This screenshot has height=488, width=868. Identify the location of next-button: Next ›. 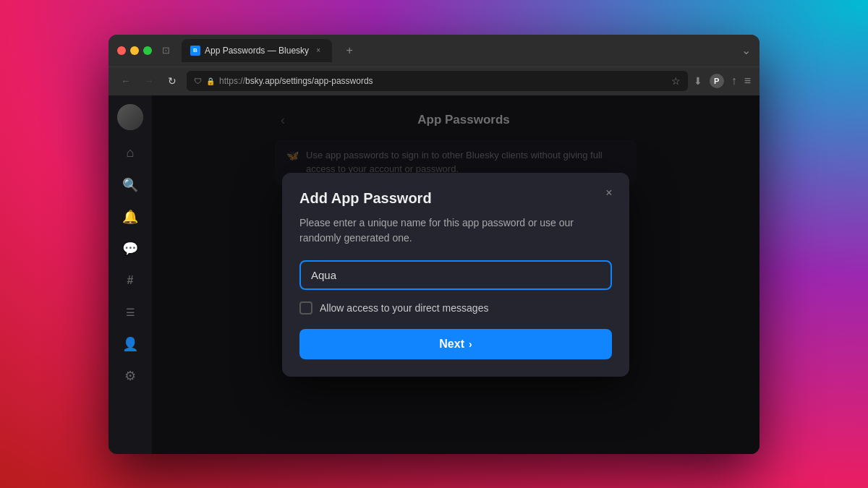
(456, 344).